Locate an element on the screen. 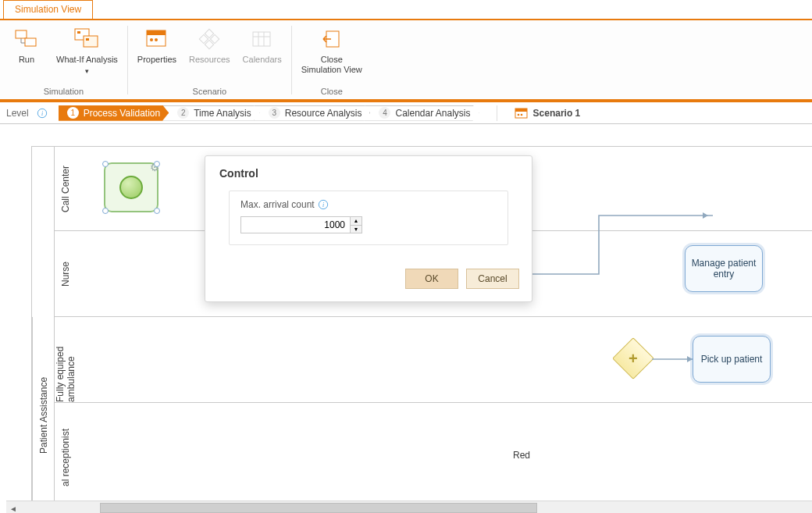  breadcrumb-process-validation: 1 Process Validation is located at coordinates (114, 113).